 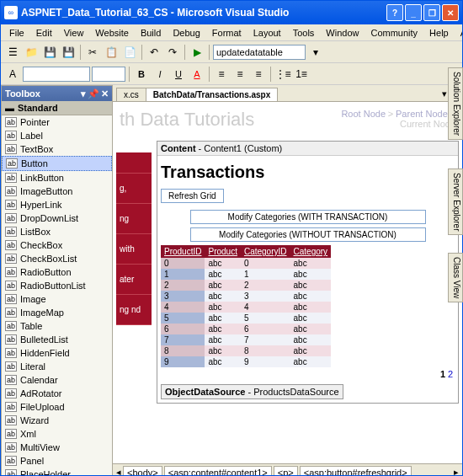 I want to click on toolbox-item-table: abTable, so click(x=57, y=326).